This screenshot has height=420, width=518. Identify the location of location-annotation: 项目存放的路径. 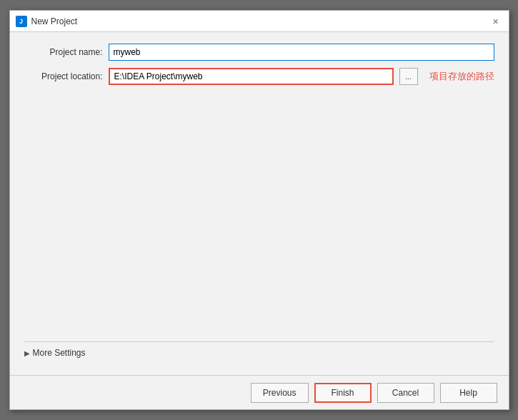
(462, 76).